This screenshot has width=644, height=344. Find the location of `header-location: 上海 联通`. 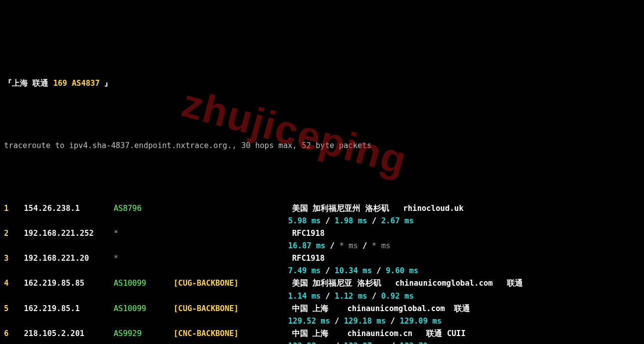

header-location: 上海 联通 is located at coordinates (30, 83).